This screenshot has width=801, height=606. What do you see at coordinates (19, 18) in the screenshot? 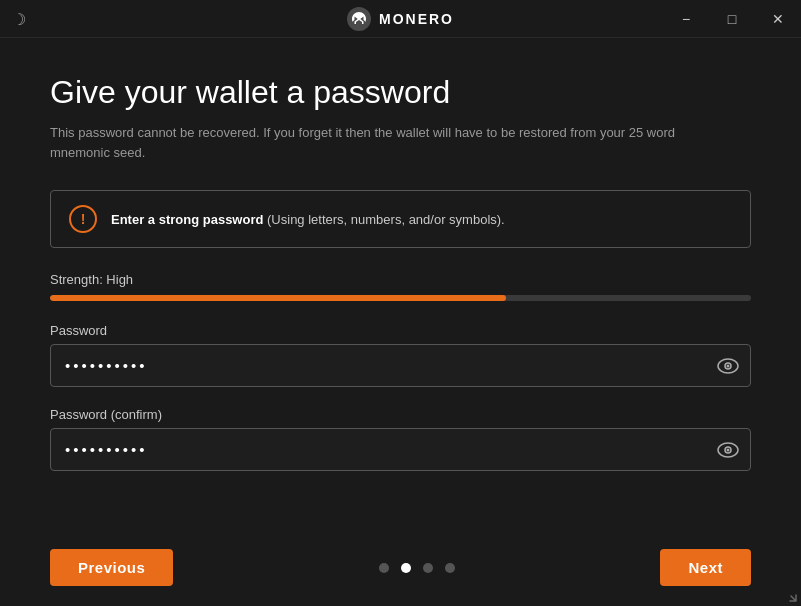
I see `moon-icon-wrapper: ☽` at bounding box center [19, 18].